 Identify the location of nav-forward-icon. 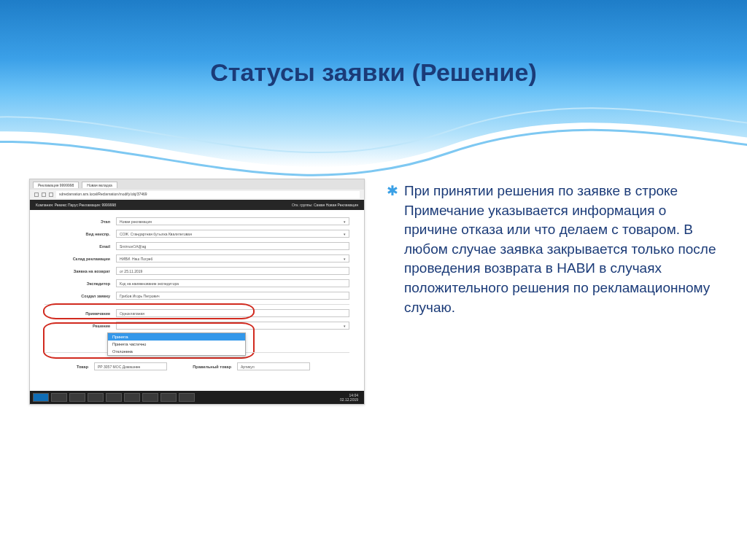
(44, 195).